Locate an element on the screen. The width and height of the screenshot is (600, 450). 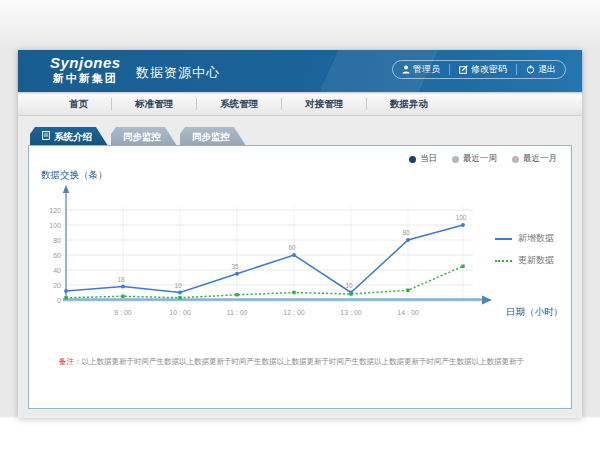
tab-sync-monitor-1: 同步监控 is located at coordinates (144, 136).